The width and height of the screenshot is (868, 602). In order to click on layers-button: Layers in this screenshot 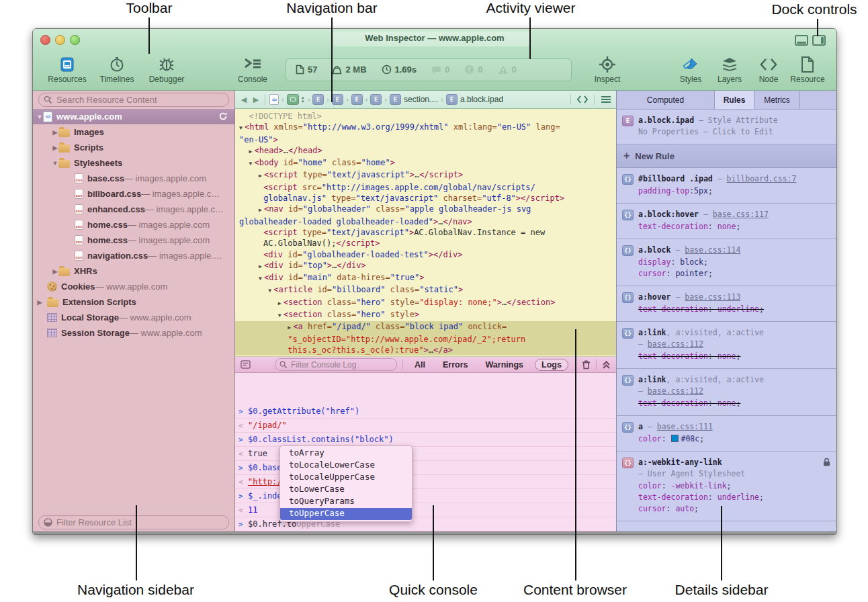, I will do `click(730, 70)`.